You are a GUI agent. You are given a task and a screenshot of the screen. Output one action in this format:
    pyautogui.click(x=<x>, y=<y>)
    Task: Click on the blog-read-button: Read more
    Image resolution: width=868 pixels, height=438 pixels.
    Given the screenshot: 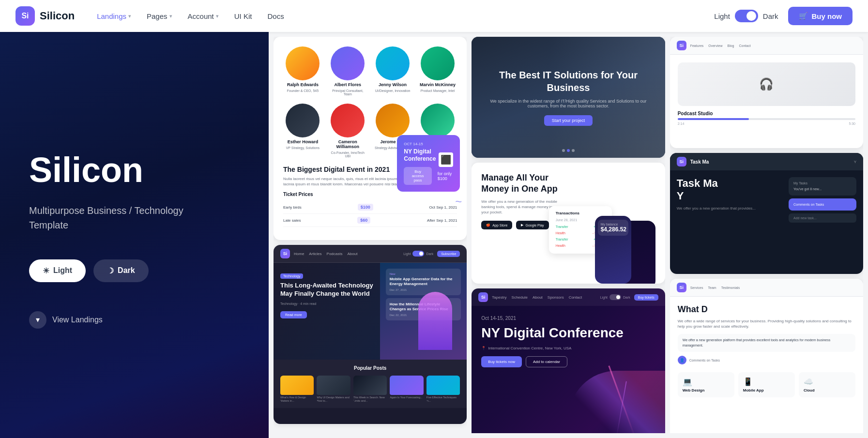 What is the action you would take?
    pyautogui.click(x=293, y=315)
    